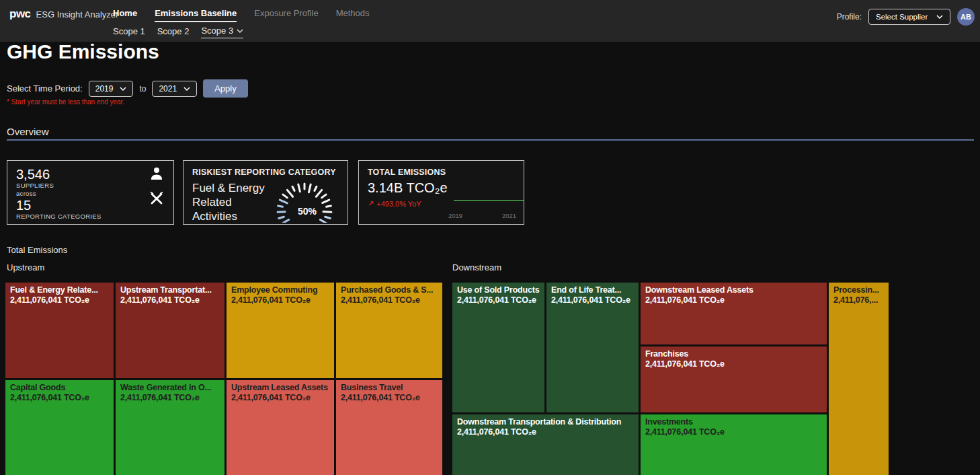 The height and width of the screenshot is (475, 980). I want to click on tab-scope-1: Scope 1, so click(129, 32).